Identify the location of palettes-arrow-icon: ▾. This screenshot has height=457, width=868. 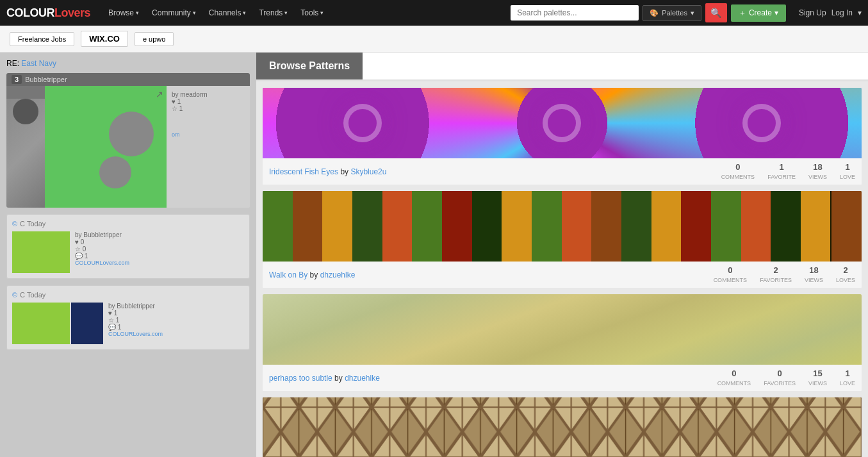
(692, 13).